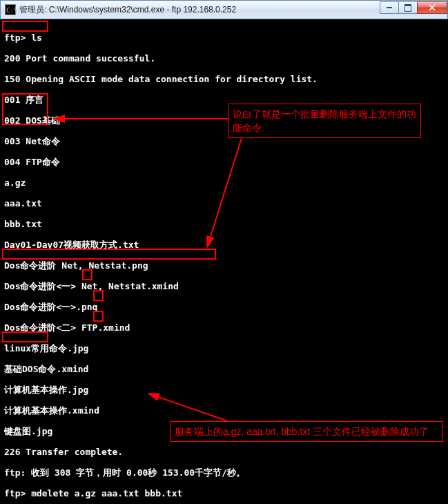 This screenshot has height=504, width=448. What do you see at coordinates (432, 8) in the screenshot?
I see `close-icon` at bounding box center [432, 8].